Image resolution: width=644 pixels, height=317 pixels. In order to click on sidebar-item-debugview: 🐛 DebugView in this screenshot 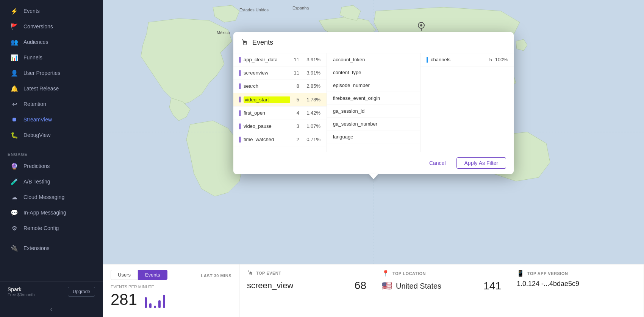, I will do `click(52, 135)`.